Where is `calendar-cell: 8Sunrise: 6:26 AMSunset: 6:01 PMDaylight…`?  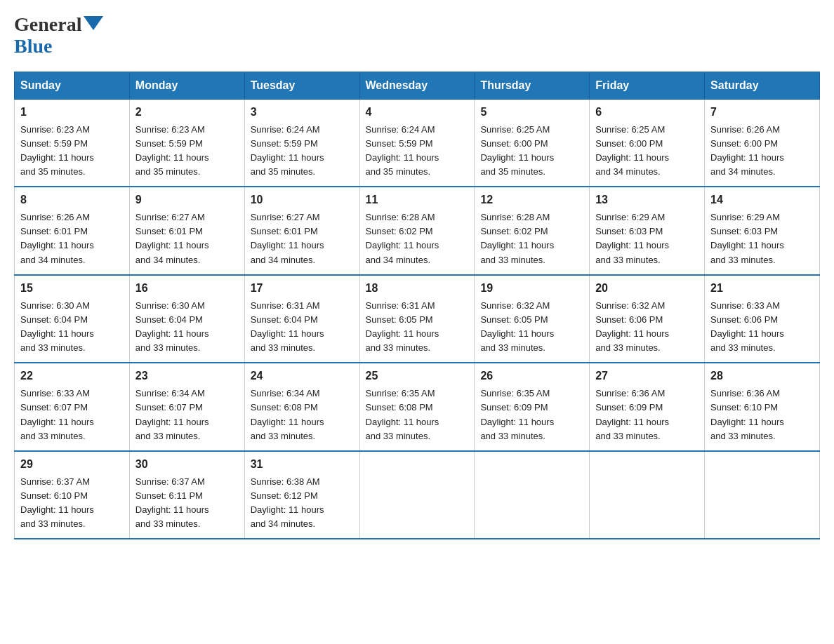
calendar-cell: 8Sunrise: 6:26 AMSunset: 6:01 PMDaylight… is located at coordinates (72, 231).